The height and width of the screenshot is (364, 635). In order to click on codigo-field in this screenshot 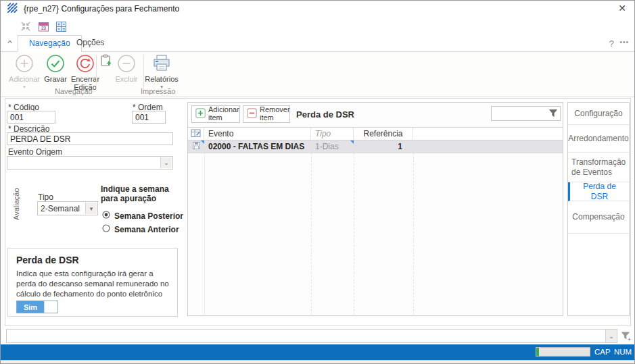, I will do `click(31, 118)`.